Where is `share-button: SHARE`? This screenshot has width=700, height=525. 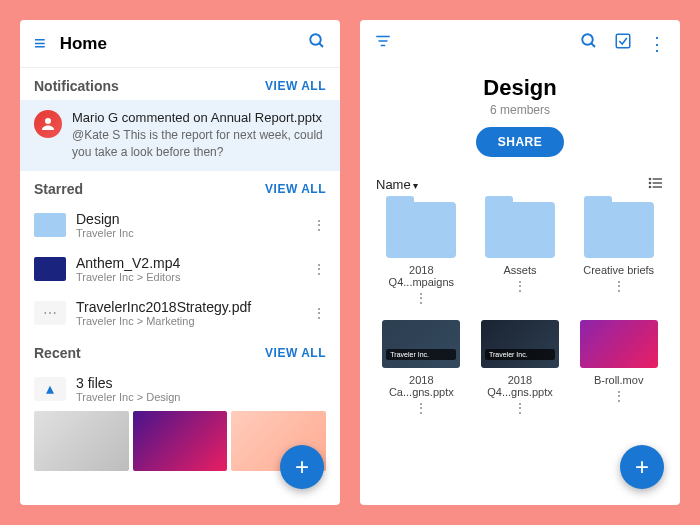 share-button: SHARE is located at coordinates (520, 142).